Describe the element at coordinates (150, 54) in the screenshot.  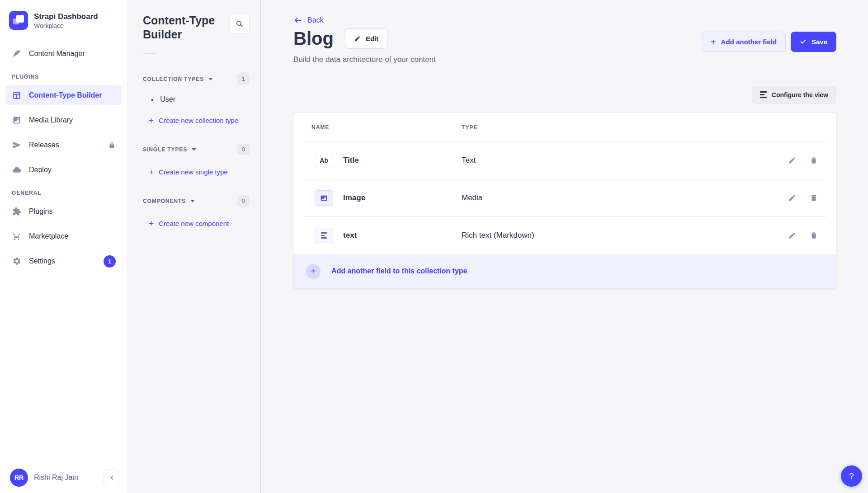
I see `divider` at that location.